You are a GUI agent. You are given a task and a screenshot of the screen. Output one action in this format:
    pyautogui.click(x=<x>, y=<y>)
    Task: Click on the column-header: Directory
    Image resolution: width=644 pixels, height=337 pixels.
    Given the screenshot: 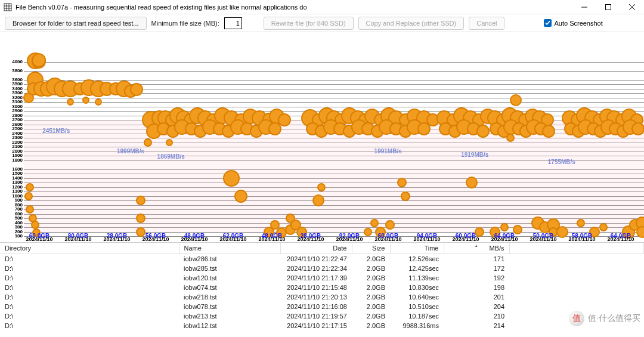 What is the action you would take?
    pyautogui.click(x=89, y=248)
    